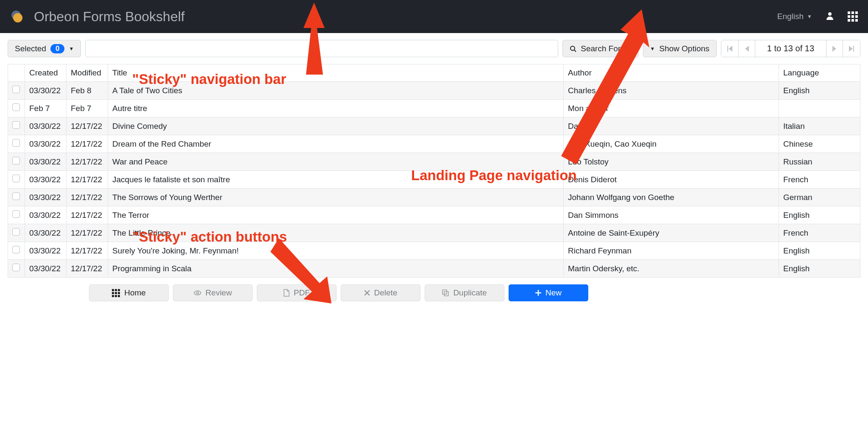 Image resolution: width=868 pixels, height=434 pixels. What do you see at coordinates (671, 251) in the screenshot?
I see `cell-author: Richard Feynman` at bounding box center [671, 251].